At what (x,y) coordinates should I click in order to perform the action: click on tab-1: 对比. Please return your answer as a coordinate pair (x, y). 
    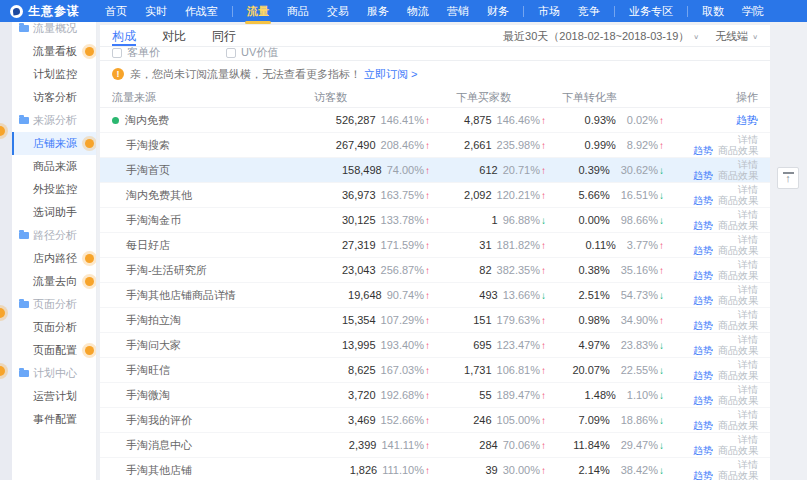
    Looking at the image, I should click on (174, 36).